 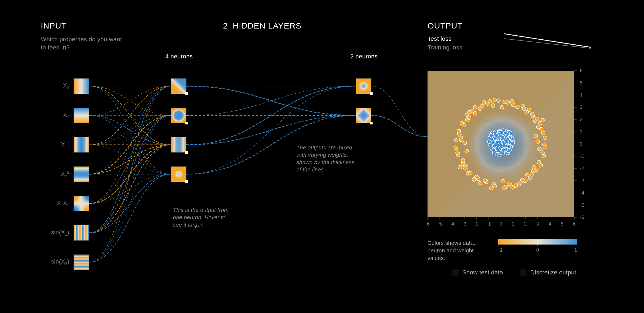 What do you see at coordinates (460, 251) in the screenshot?
I see `legend-text: Colors shows data, neuron and weight val…` at bounding box center [460, 251].